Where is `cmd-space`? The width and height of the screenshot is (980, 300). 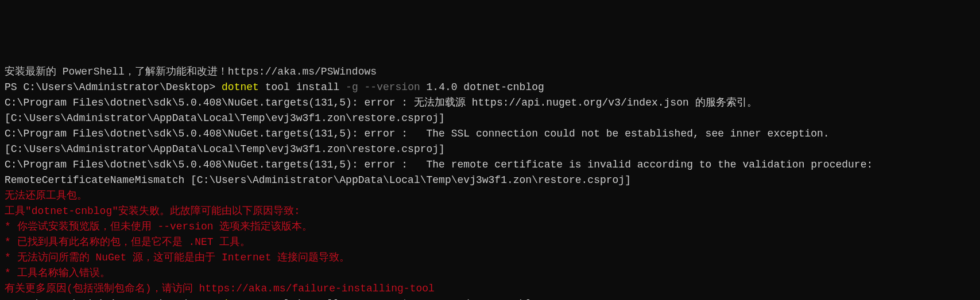
cmd-space is located at coordinates (362, 87).